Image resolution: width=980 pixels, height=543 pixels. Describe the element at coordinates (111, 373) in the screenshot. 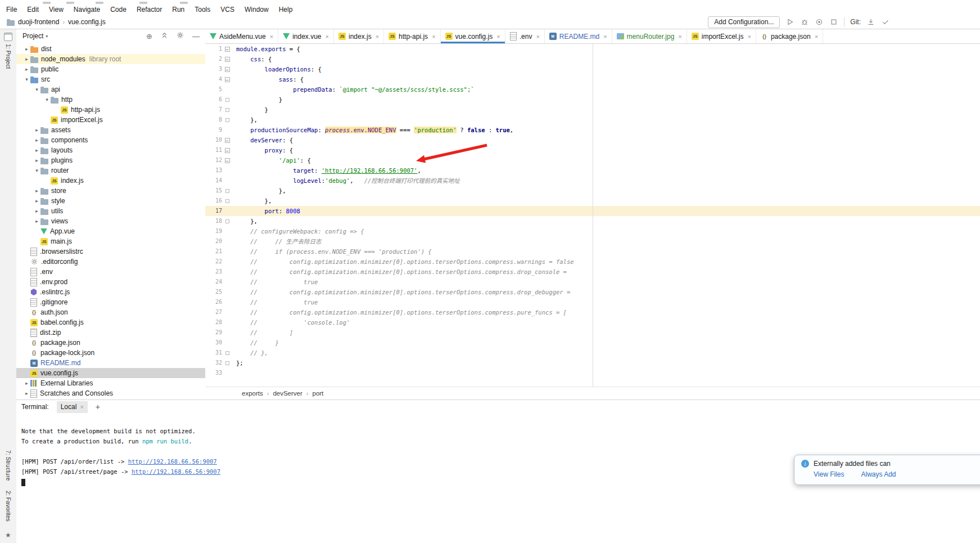

I see `tree-item-vue.config.js: JSvue.config.js` at that location.